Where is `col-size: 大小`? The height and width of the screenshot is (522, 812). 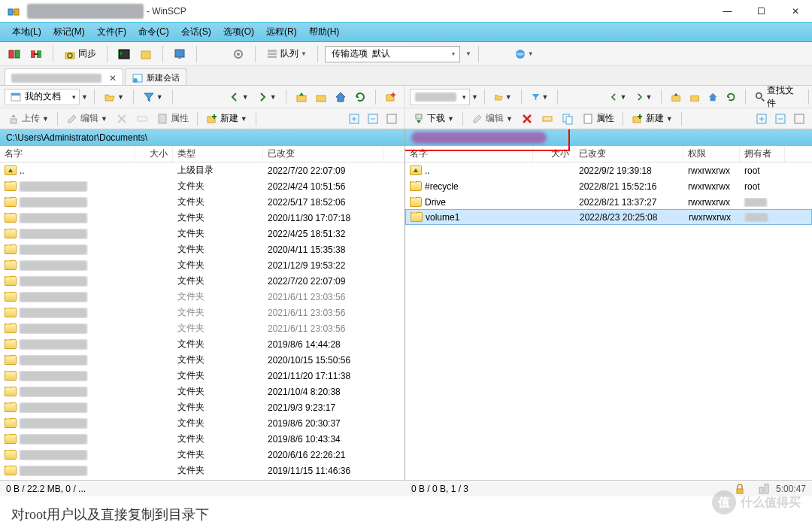
col-size: 大小 is located at coordinates (154, 153).